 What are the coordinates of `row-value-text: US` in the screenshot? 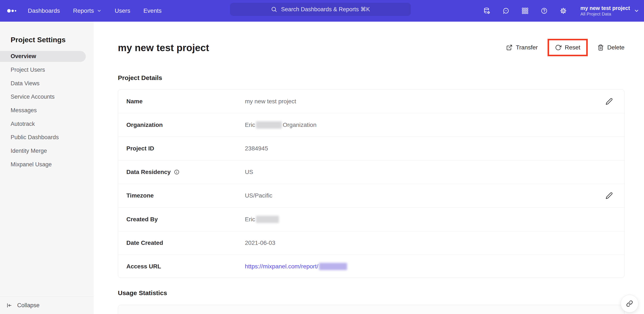 It's located at (249, 172).